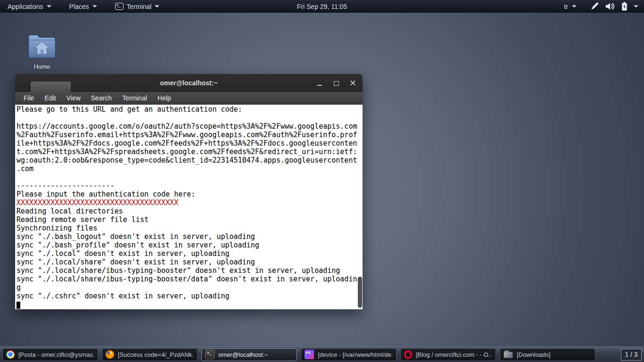  What do you see at coordinates (249, 354) in the screenshot?
I see `taskbar-window-button: omer@localhost:~` at bounding box center [249, 354].